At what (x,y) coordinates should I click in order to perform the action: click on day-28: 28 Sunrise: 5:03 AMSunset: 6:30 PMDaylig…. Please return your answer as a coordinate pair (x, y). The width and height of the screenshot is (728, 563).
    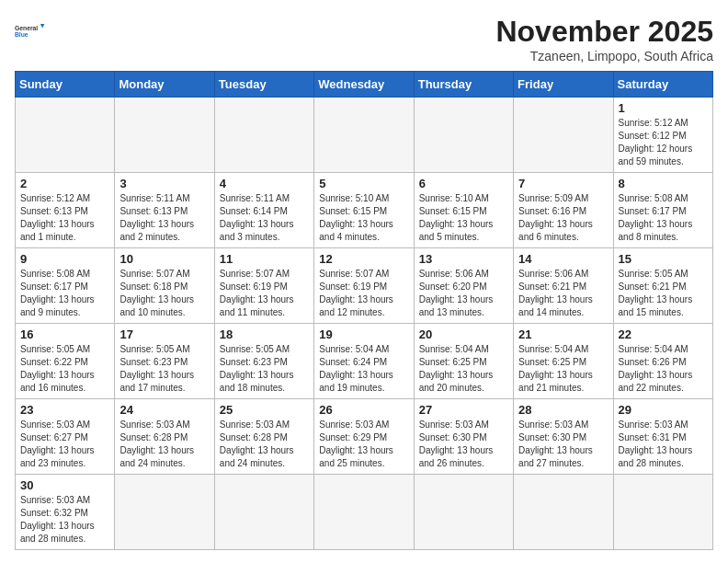
    Looking at the image, I should click on (563, 437).